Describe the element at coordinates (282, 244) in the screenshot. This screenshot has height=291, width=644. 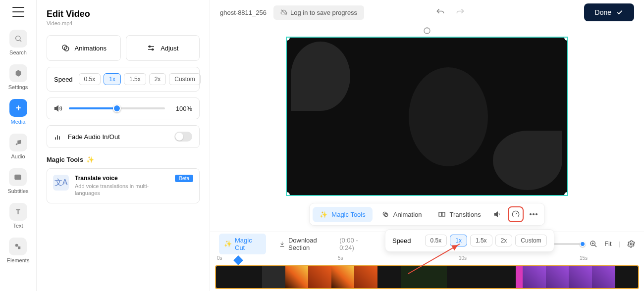
I see `download-icon` at that location.